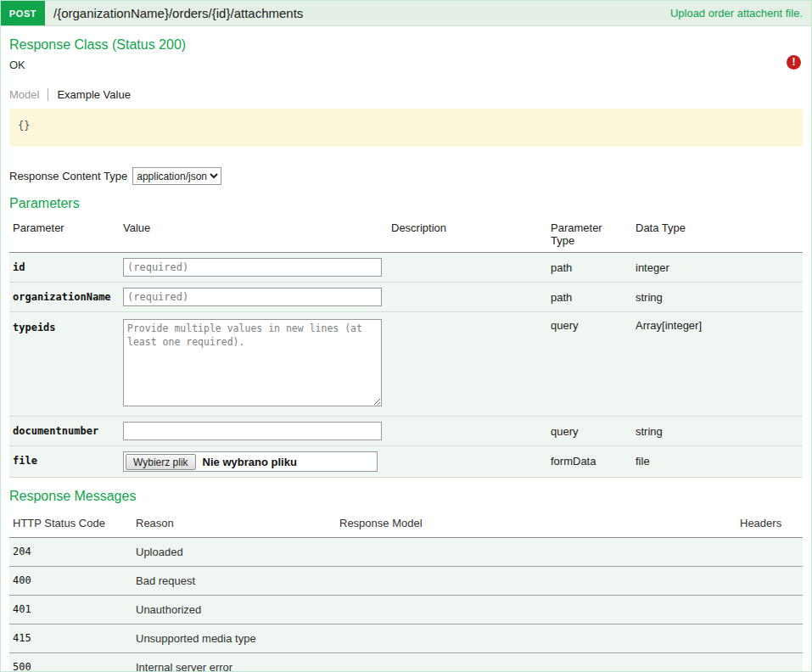 This screenshot has height=672, width=812. What do you see at coordinates (64, 297) in the screenshot?
I see `param-name: organizationName` at bounding box center [64, 297].